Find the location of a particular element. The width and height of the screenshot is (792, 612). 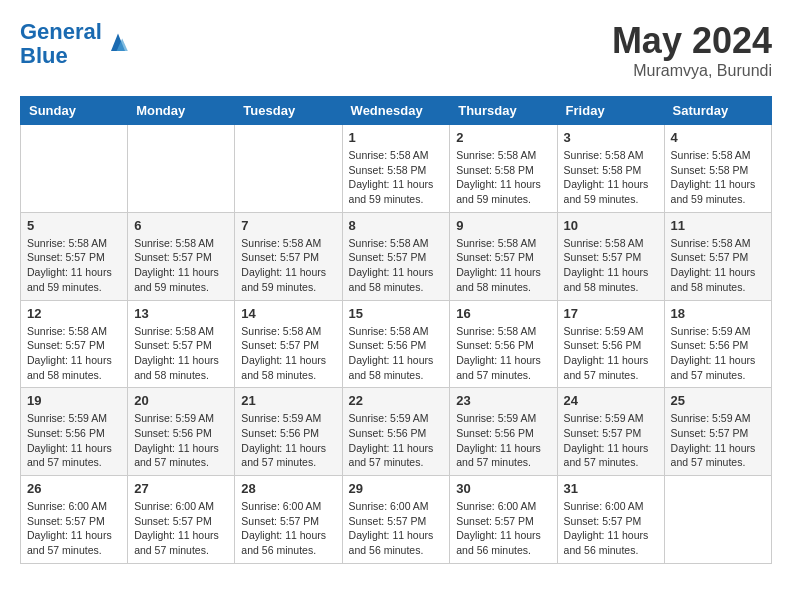

calendar-cell: 31Sunrise: 6:00 AM Sunset: 5:57 PM Dayli… is located at coordinates (610, 520).